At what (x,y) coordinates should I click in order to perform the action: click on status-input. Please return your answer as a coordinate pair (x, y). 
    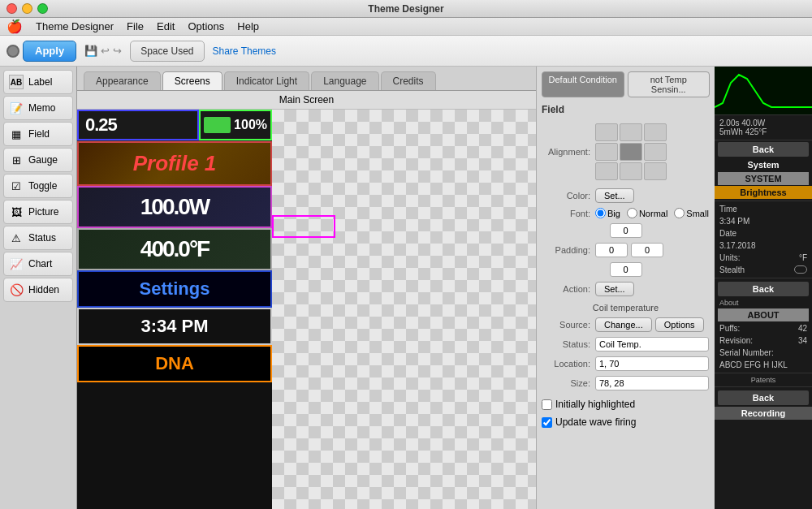
    Looking at the image, I should click on (652, 344).